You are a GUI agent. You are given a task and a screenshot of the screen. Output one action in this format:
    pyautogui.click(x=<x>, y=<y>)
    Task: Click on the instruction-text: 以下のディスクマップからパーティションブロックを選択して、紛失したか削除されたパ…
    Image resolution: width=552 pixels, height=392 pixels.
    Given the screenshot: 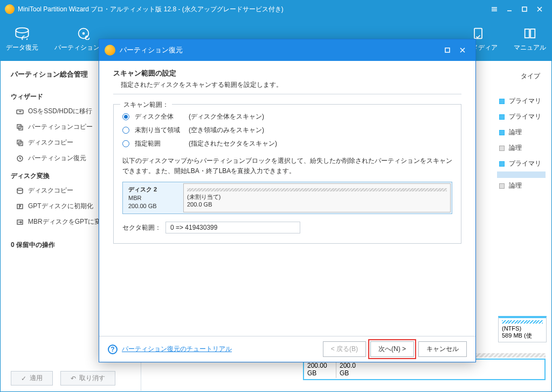 What is the action you would take?
    pyautogui.click(x=287, y=166)
    